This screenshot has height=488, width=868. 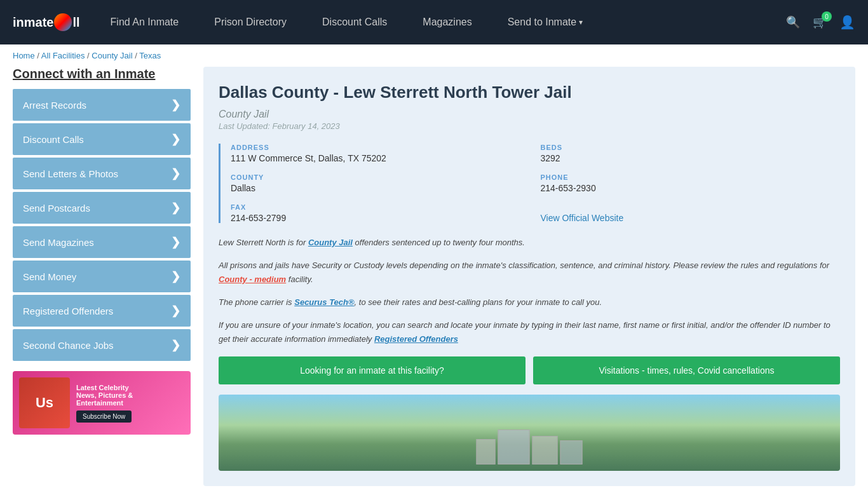 I want to click on sidebar-title: Connect with an Inmate, so click(x=102, y=74).